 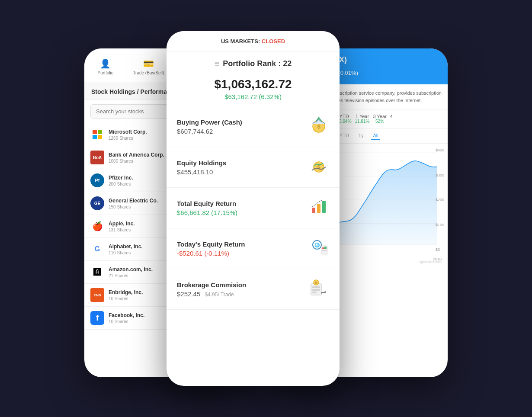 I want to click on chart-label-100: $100, so click(x=440, y=225).